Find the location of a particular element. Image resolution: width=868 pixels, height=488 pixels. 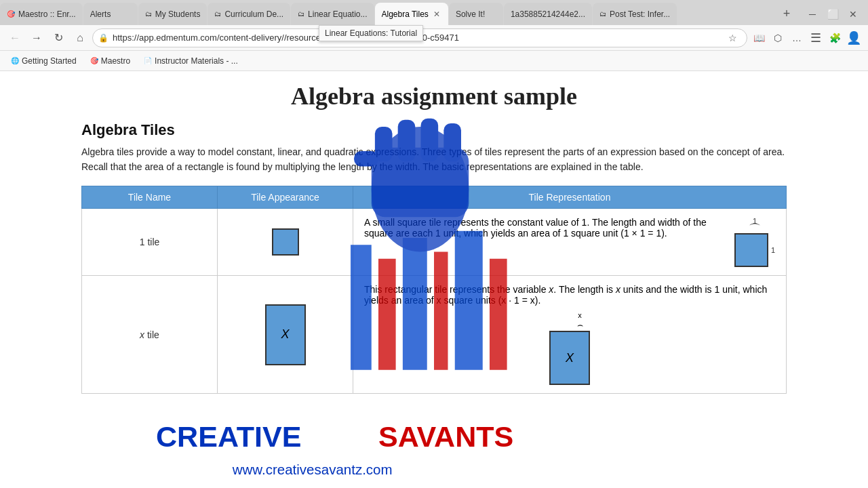

tab-1a35885: 1a35885214244e2... is located at coordinates (548, 14).